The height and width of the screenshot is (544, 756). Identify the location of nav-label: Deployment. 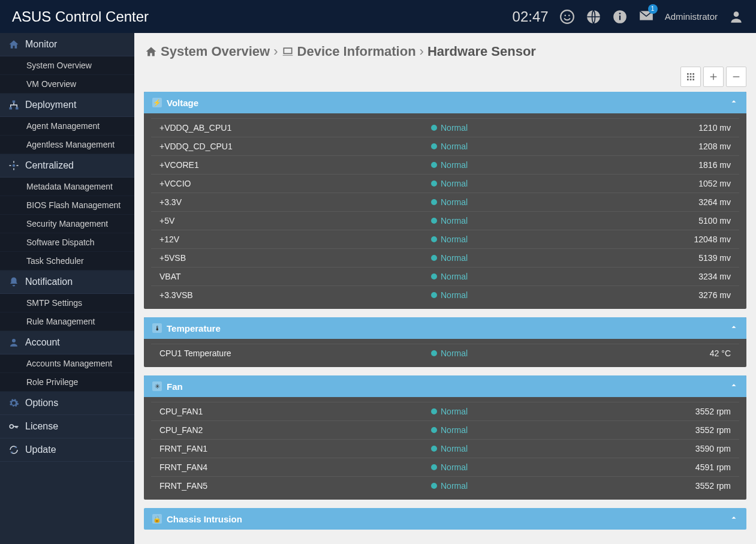
(50, 105).